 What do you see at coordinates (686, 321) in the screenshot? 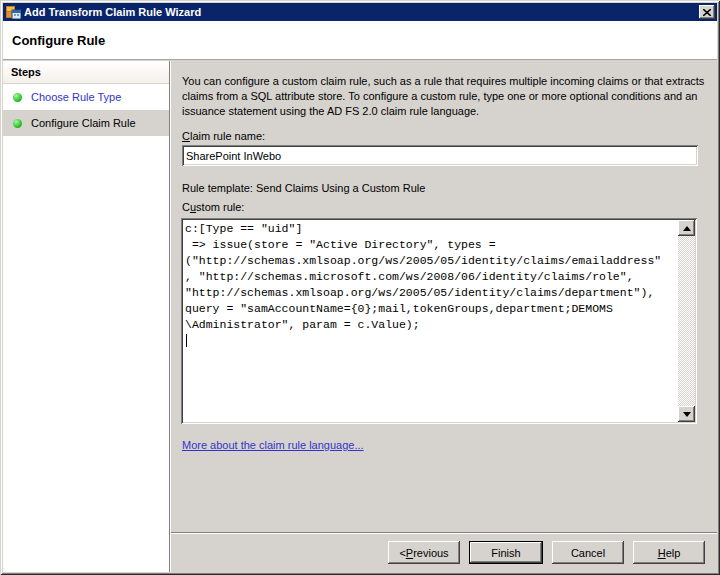
I see `custom-rule-scrollbar` at bounding box center [686, 321].